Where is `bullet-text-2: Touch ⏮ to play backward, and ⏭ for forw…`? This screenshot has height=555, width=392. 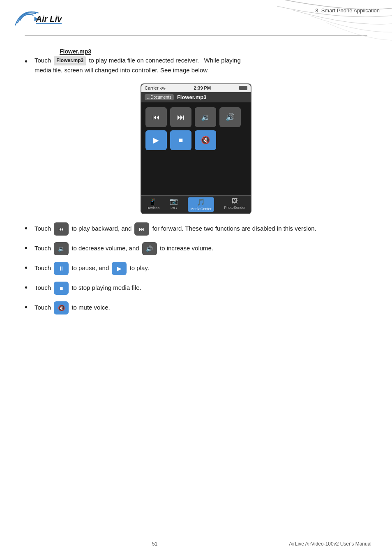 bullet-text-2: Touch ⏮ to play backward, and ⏭ for forw… is located at coordinates (175, 229).